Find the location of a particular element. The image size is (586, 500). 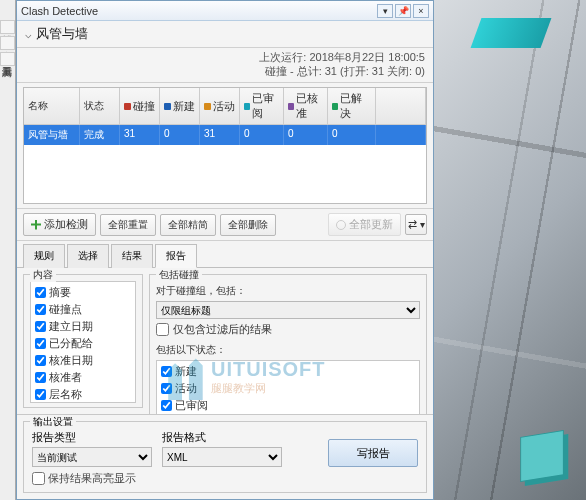

side-tab: 集合 is located at coordinates (8, 43).